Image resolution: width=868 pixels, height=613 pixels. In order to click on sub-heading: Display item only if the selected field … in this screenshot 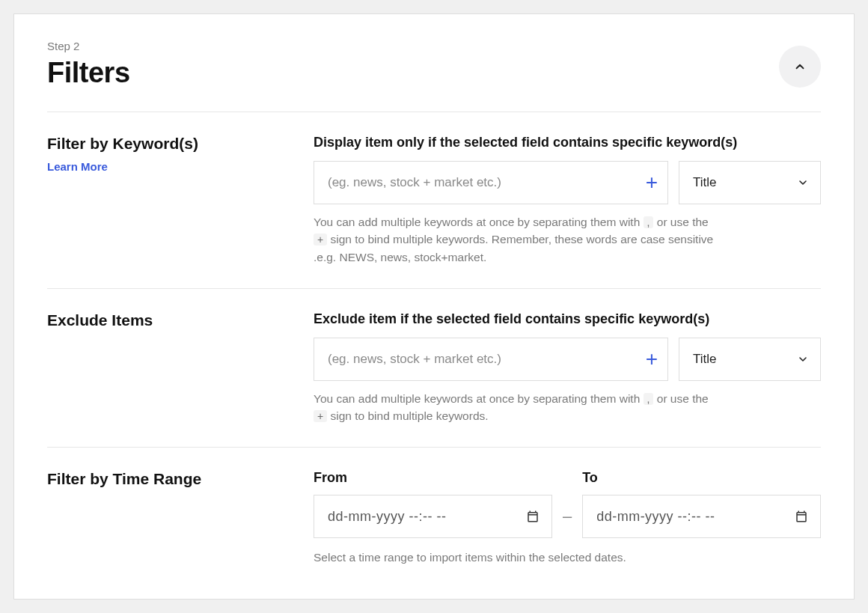, I will do `click(567, 142)`.